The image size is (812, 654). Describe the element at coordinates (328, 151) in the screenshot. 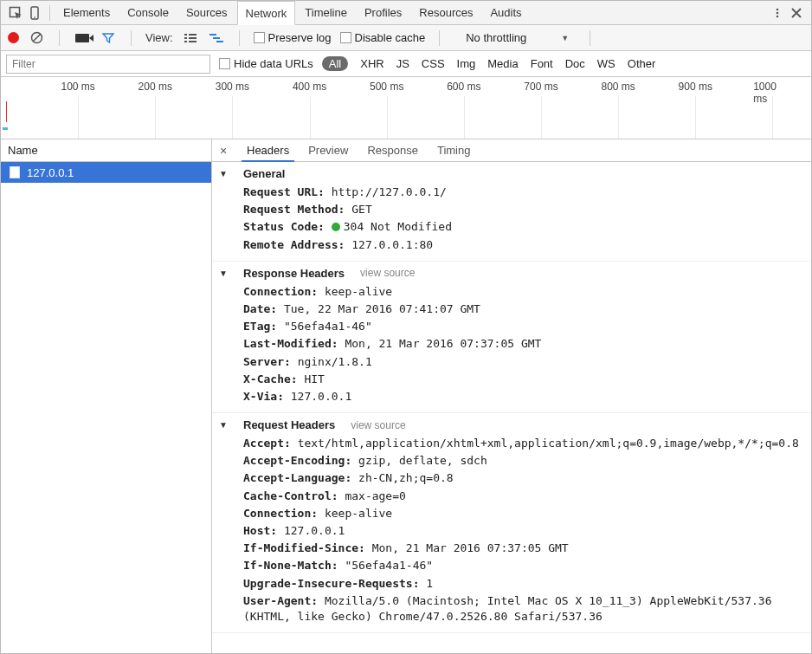

I see `detail-tab-preview: Preview` at that location.